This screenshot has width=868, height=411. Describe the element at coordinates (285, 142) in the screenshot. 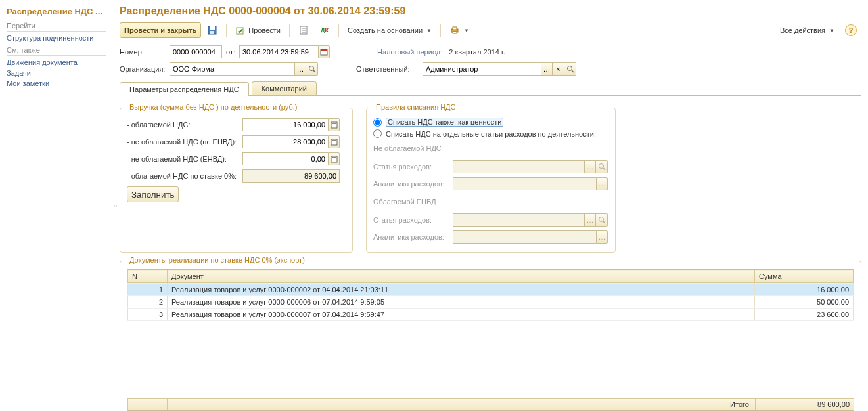

I see `no-vat-no-envd-input` at that location.